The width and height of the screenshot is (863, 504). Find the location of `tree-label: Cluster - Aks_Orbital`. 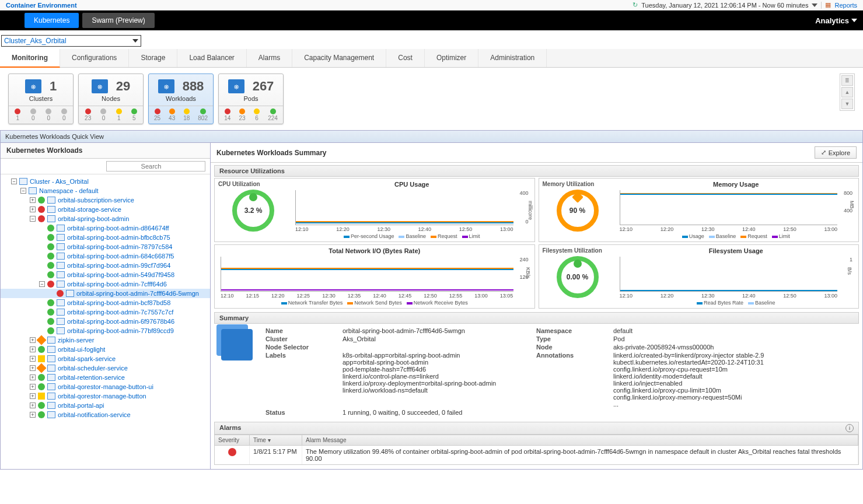

tree-label: Cluster - Aks_Orbital is located at coordinates (60, 181).